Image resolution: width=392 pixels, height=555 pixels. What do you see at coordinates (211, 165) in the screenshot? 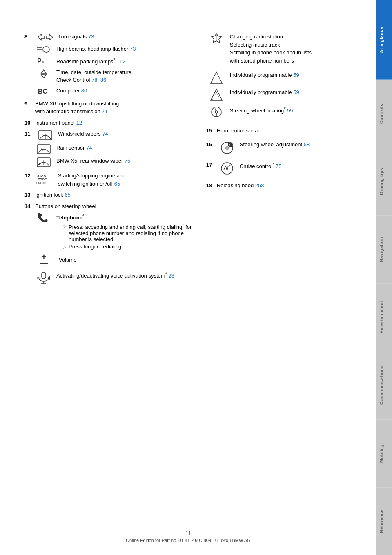
I see `section-number-17: 17` at bounding box center [211, 165].